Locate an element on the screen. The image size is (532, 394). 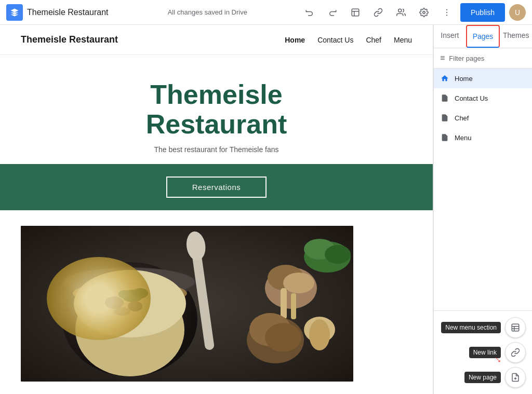
tab-pages-label: Pages is located at coordinates (483, 36).